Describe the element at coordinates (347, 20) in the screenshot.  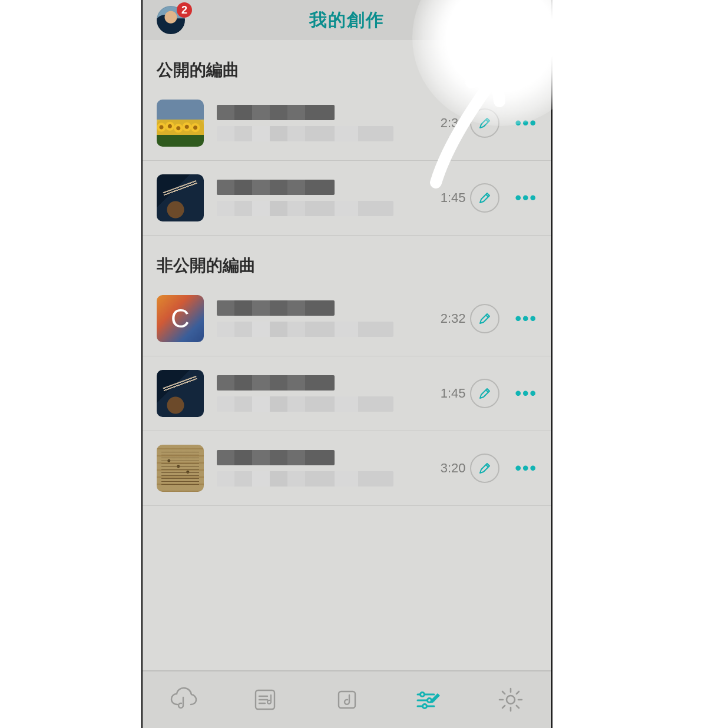
I see `page-title: 我的創作` at that location.